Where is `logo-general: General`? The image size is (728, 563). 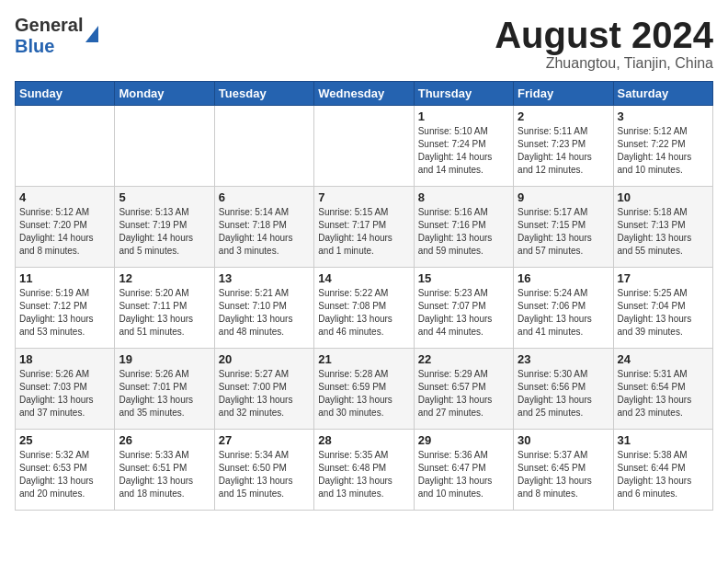
logo-general: General is located at coordinates (49, 26).